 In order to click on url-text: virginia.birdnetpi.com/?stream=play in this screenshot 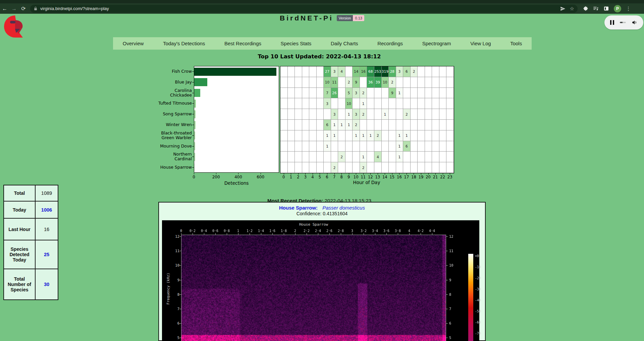, I will do `click(74, 9)`.